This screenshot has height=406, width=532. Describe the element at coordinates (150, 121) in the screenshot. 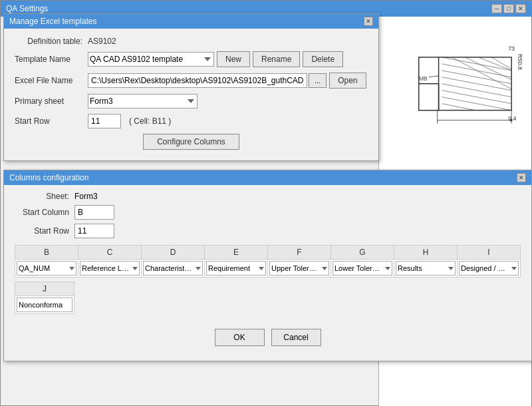

I see `cell-info: ( Cell: B11 )` at that location.